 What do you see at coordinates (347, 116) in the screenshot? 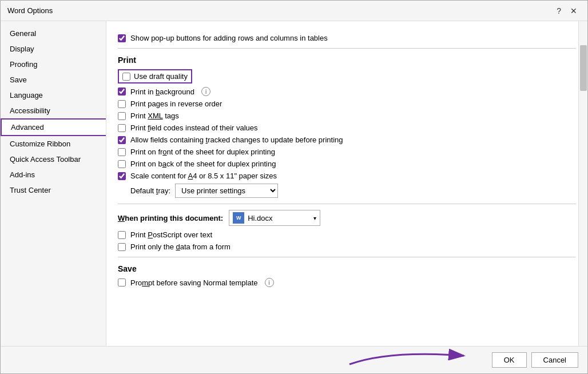
I see `print-xml-row: Print XML tags` at bounding box center [347, 116].